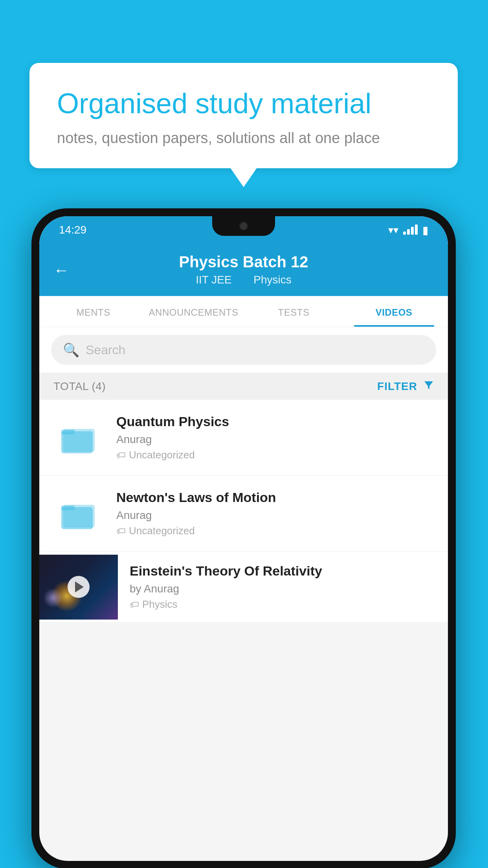 Image resolution: width=488 pixels, height=868 pixels. Describe the element at coordinates (244, 587) in the screenshot. I see `list-item: Einstein's Theory Of Relativity by Anura…` at that location.